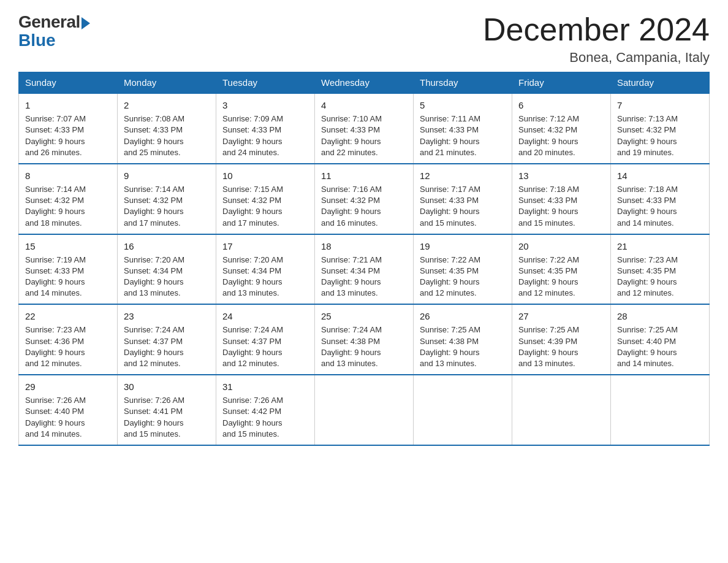  Describe the element at coordinates (49, 22) in the screenshot. I see `logo-general-text: General` at that location.